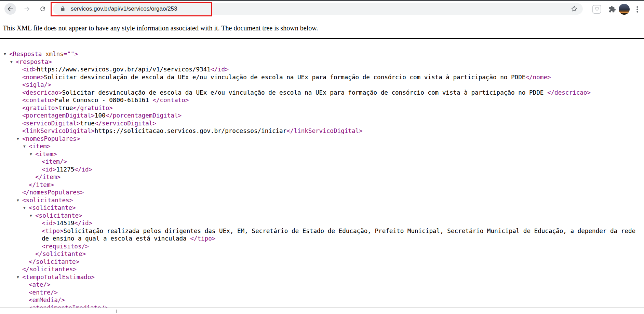  I want to click on back-button, so click(10, 9).